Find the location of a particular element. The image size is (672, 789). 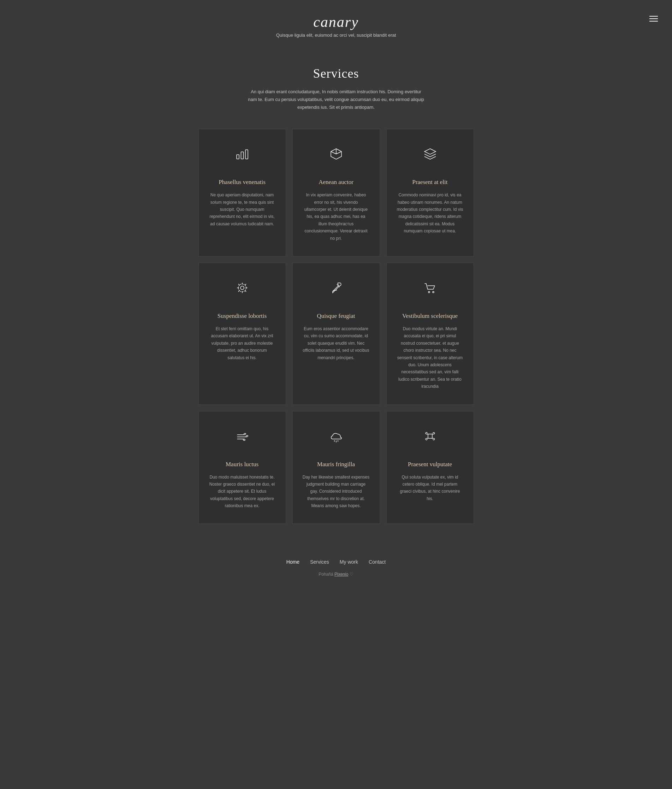

card-1-title: Phasellus venenatis is located at coordinates (242, 182).